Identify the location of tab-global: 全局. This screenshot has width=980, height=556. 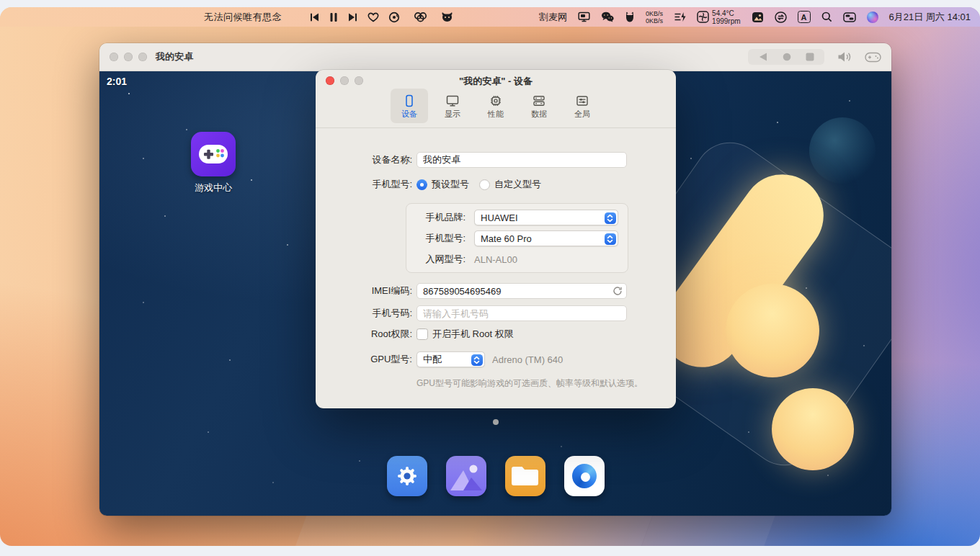
(582, 106).